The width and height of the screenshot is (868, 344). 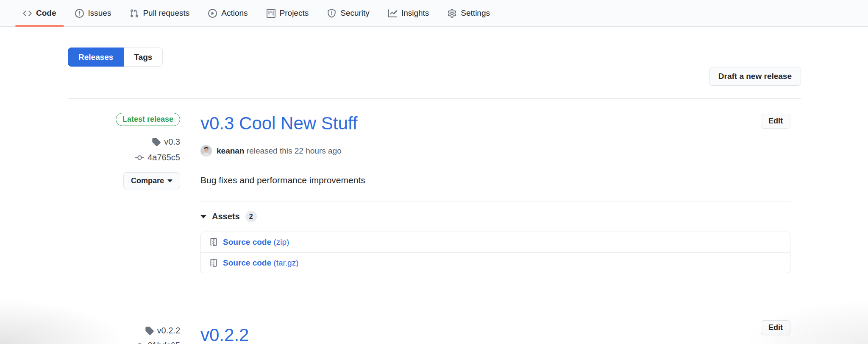 I want to click on release-title-link: v0.2.2, so click(x=225, y=334).